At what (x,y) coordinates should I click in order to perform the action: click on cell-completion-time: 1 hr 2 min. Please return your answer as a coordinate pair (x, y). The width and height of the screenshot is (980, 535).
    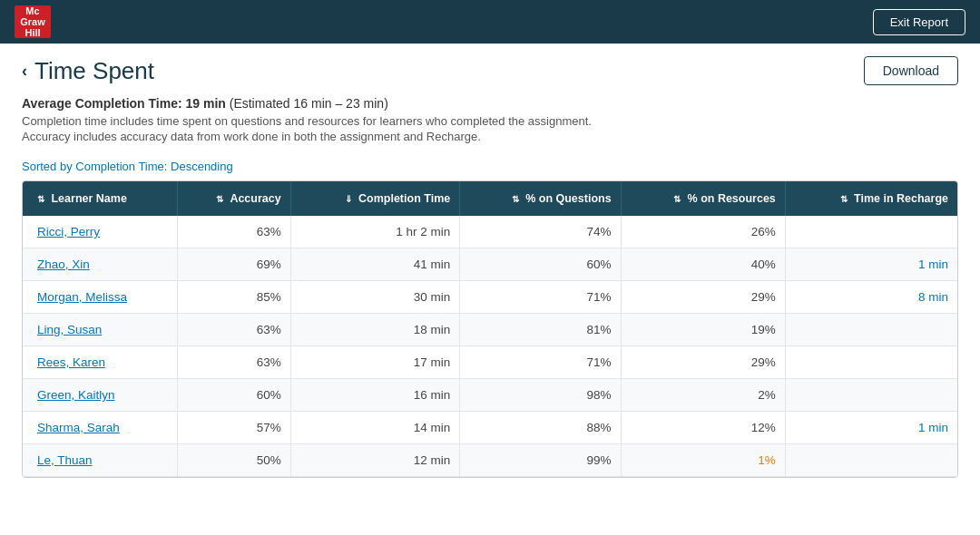
    Looking at the image, I should click on (376, 232).